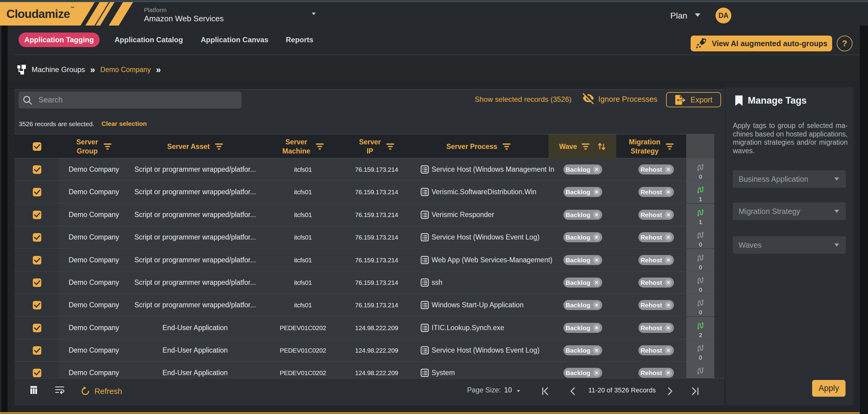  What do you see at coordinates (38, 14) in the screenshot?
I see `svg-text: Cloudamize` at bounding box center [38, 14].